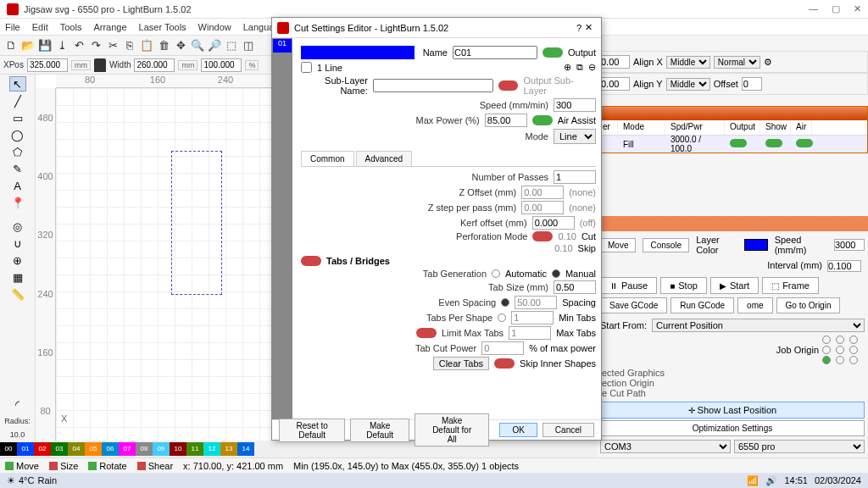  Describe the element at coordinates (18, 260) in the screenshot. I see `boolean-tool: ⊕` at that location.